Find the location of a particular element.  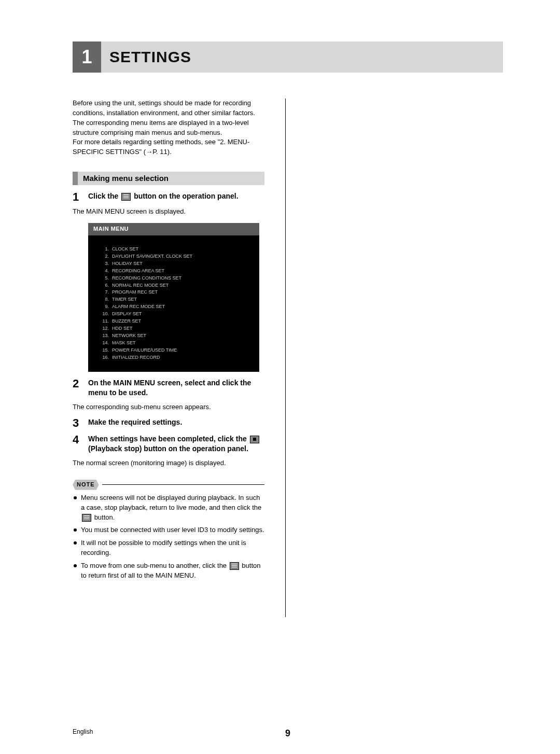

main-menu-item: 2.DAYLIGHT SAVING/EXT. CLOCK SET is located at coordinates (178, 257).